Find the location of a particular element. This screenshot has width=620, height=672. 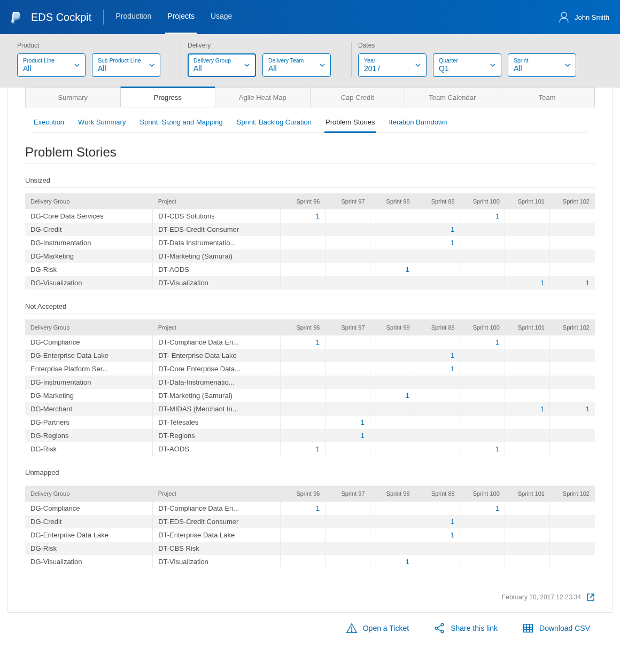

tab-agile-heat-map: Agile Heat Map is located at coordinates (262, 97).